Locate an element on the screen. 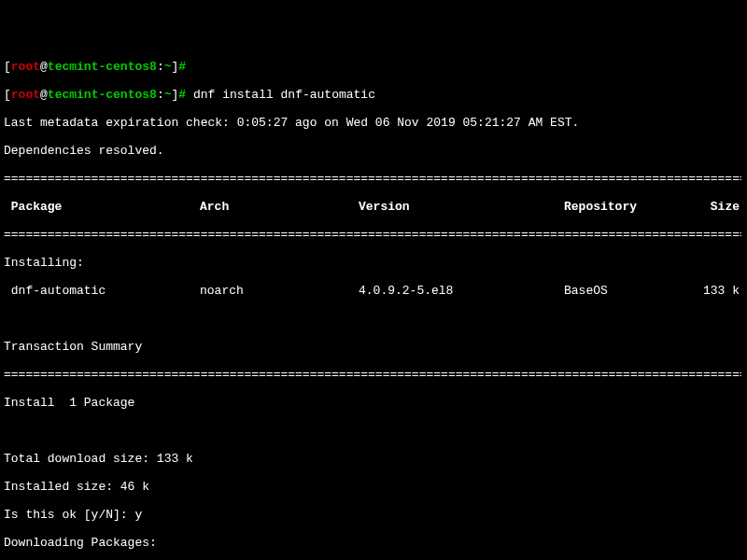  confirm-prompt: Is this ok [y/N]: y is located at coordinates (374, 515).